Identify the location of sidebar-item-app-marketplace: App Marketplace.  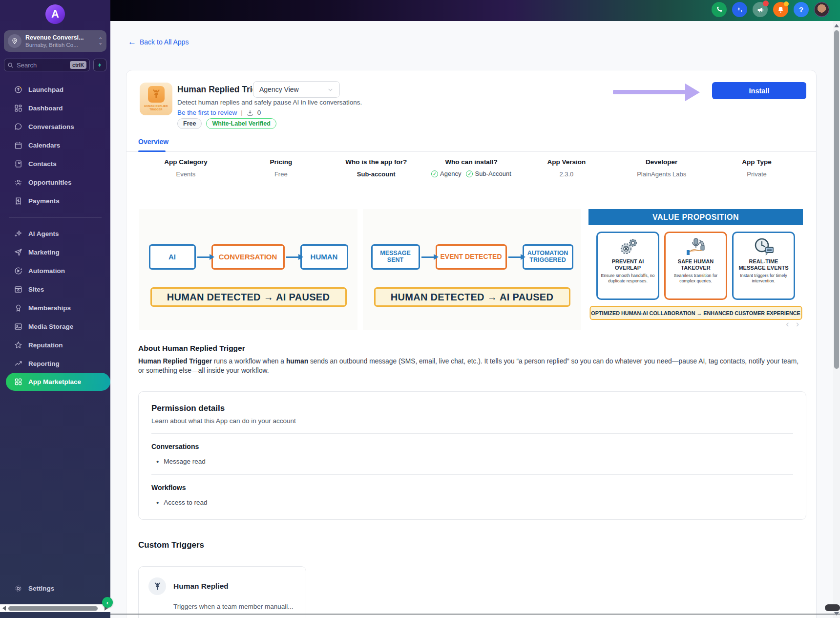
(58, 382).